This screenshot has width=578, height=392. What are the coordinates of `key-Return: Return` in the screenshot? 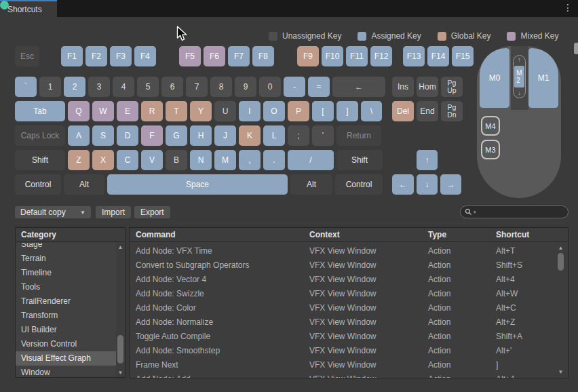 It's located at (359, 136).